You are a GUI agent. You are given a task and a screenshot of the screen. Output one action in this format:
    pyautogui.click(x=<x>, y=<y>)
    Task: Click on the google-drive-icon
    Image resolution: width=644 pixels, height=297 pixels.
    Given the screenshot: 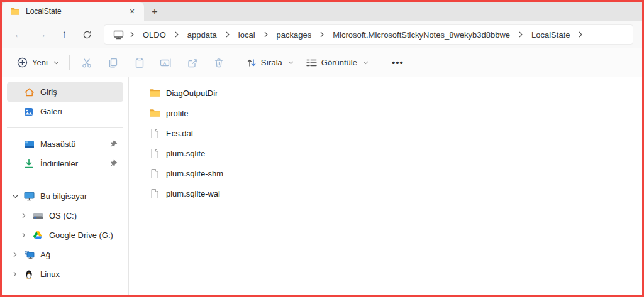 What is the action you would take?
    pyautogui.click(x=38, y=235)
    